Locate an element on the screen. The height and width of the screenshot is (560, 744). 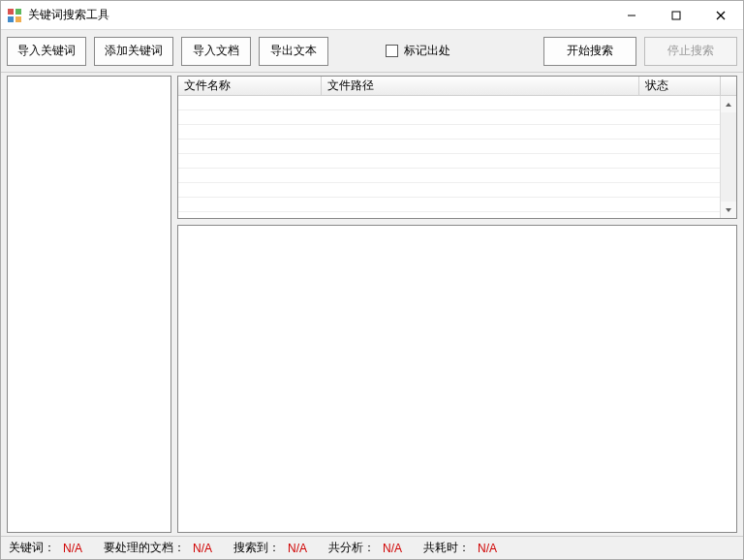
toolbar: 导入关键词 添加关键词 导入文档 导出文本 标记出处 开始搜索 停止搜索 is located at coordinates (372, 51).